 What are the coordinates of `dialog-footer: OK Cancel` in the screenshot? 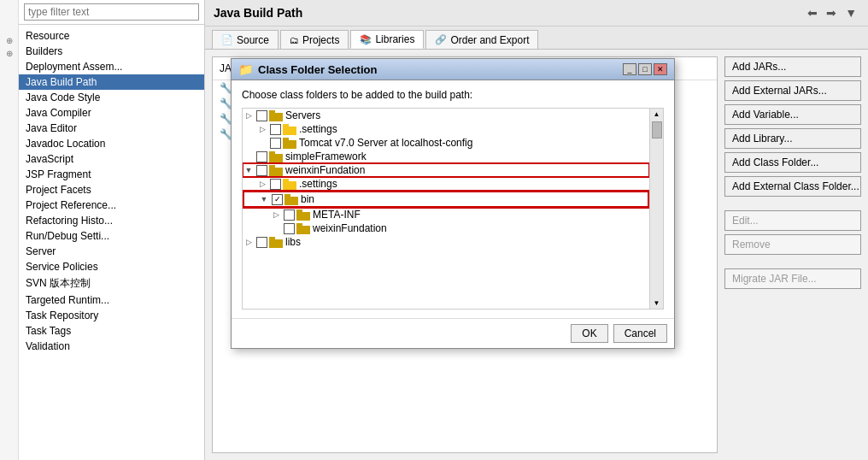 It's located at (453, 333).